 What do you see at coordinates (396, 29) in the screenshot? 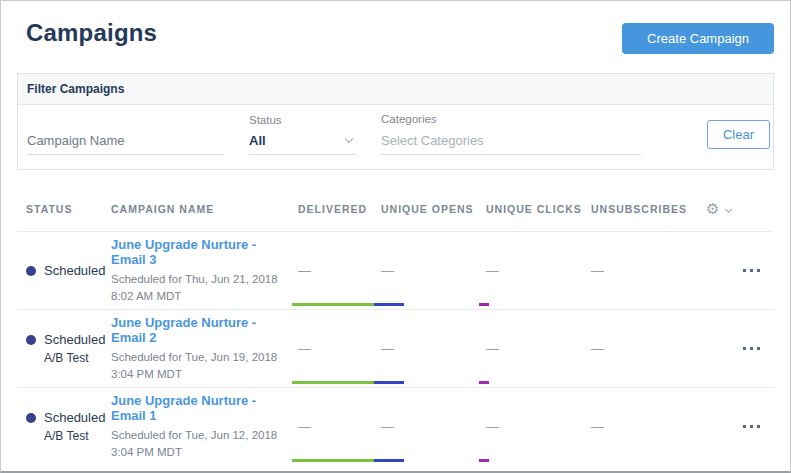
I see `page-header: Campaigns Create Campaign` at bounding box center [396, 29].